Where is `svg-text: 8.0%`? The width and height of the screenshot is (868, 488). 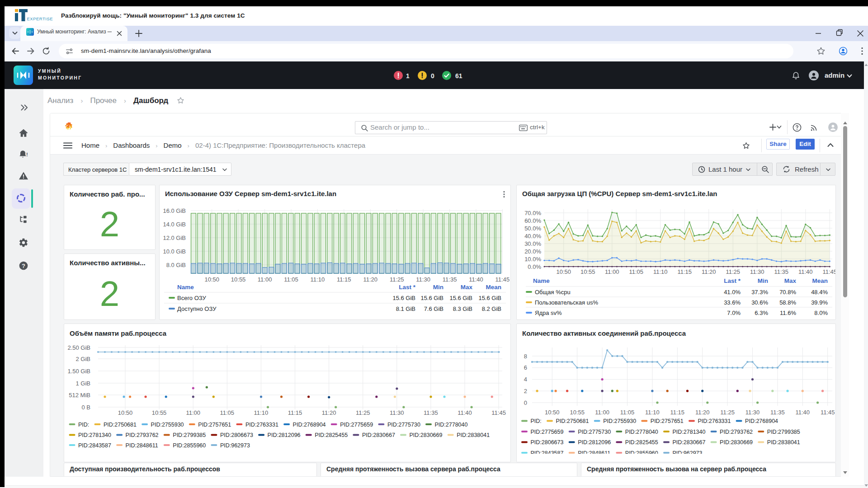 svg-text: 8.0% is located at coordinates (821, 313).